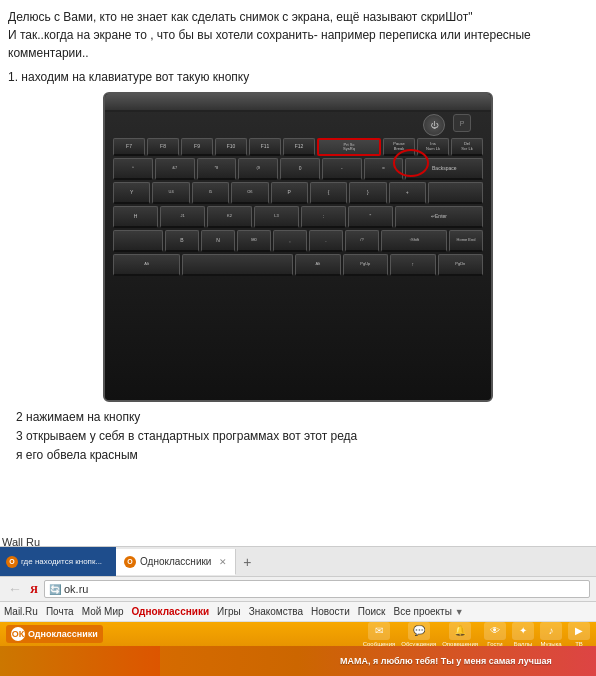  Describe the element at coordinates (254, 241) in the screenshot. I see `key-m: M0` at that location.